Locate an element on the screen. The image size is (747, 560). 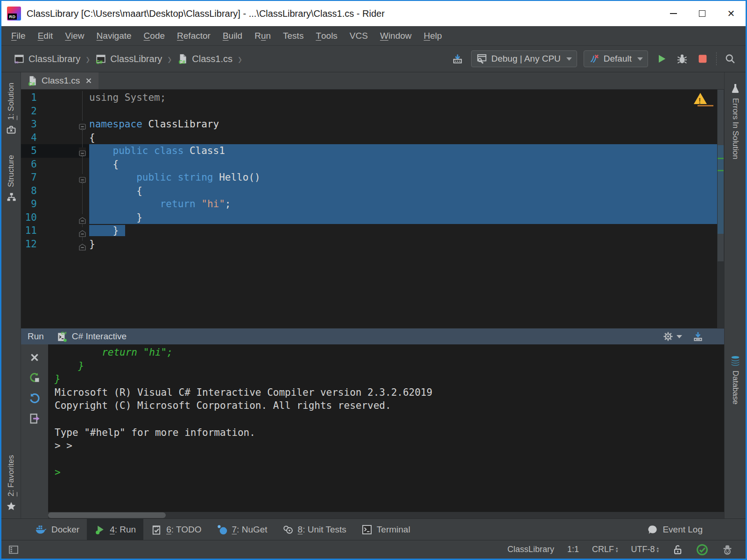
menu-build: Build is located at coordinates (233, 35).